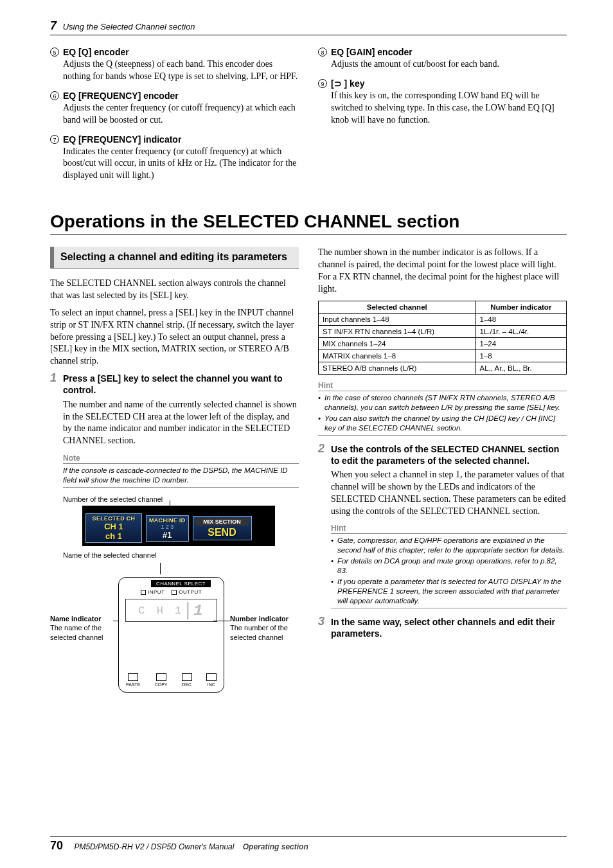 This screenshot has width=613, height=868. I want to click on item-title: EQ [GAIN] encoder, so click(449, 52).